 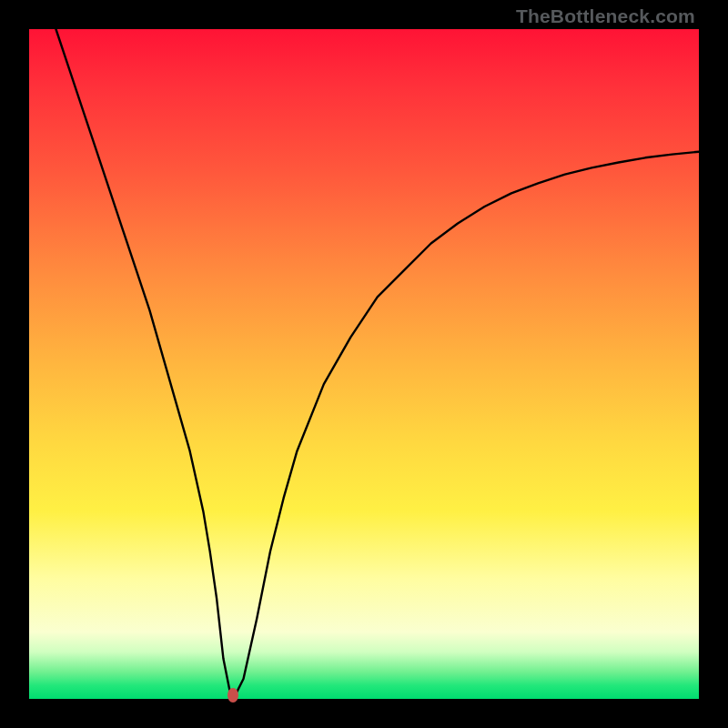 What do you see at coordinates (233, 695) in the screenshot?
I see `optimum-marker` at bounding box center [233, 695].